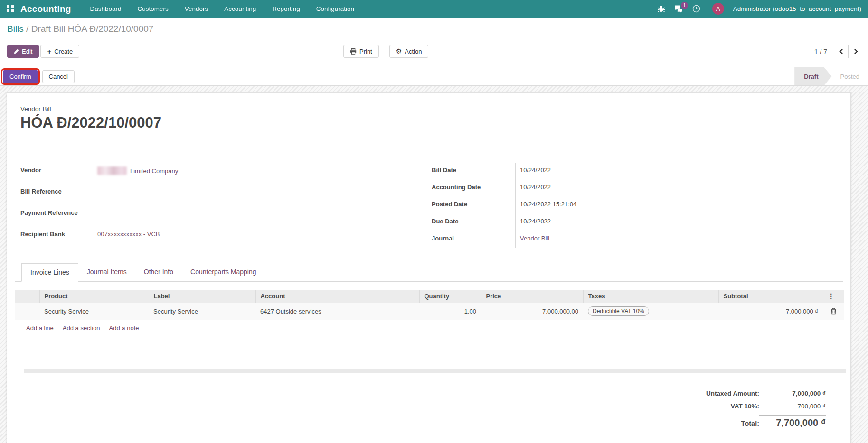  What do you see at coordinates (685, 6) in the screenshot?
I see `messages-badge: 1` at bounding box center [685, 6].